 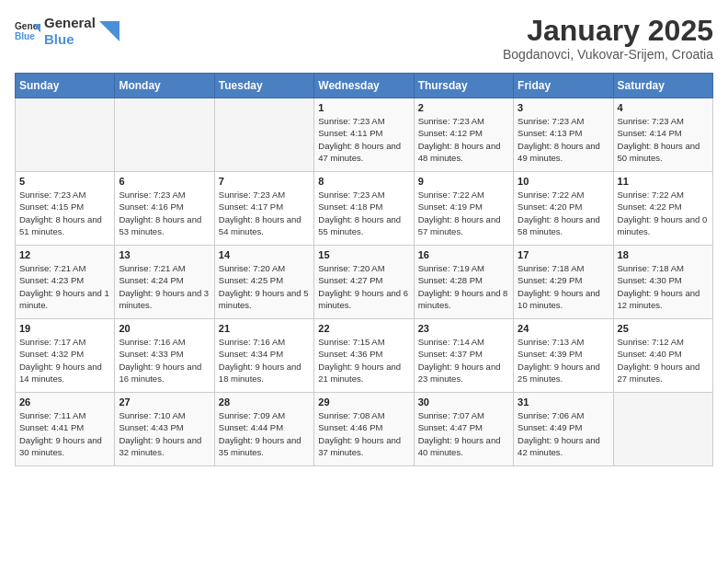 What do you see at coordinates (563, 140) in the screenshot?
I see `day-info: Sunrise: 7:23 AM Sunset: 4:13 PM Dayligh…` at bounding box center [563, 140].